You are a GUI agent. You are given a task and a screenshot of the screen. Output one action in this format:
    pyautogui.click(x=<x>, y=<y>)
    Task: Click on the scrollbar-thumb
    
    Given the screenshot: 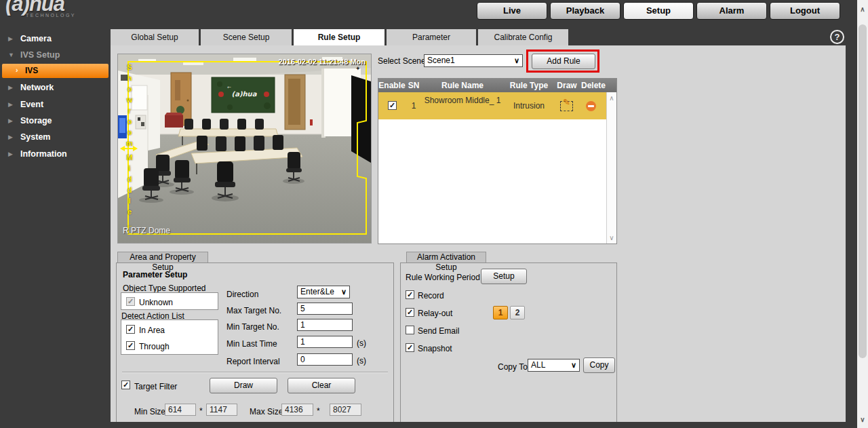 What is the action you would take?
    pyautogui.click(x=863, y=191)
    